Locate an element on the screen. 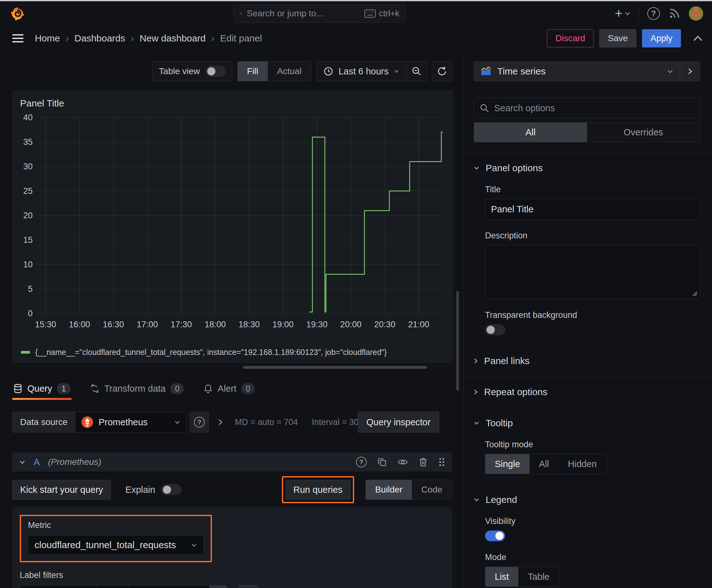  panel-title-input is located at coordinates (592, 209).